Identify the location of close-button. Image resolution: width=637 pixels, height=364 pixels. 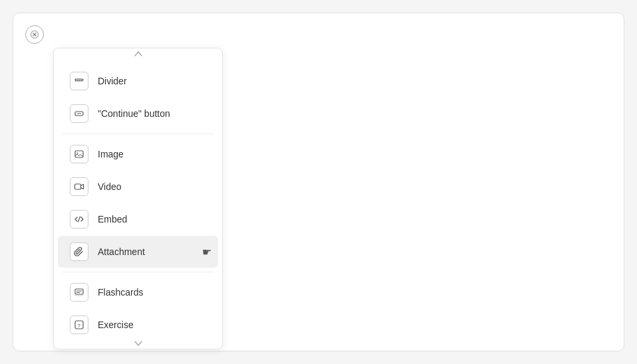
(35, 35).